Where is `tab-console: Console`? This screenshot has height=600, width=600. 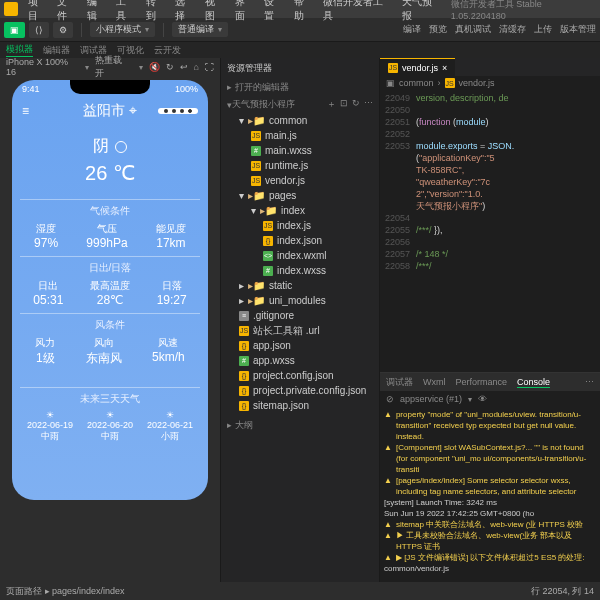 tab-console: Console is located at coordinates (534, 382).